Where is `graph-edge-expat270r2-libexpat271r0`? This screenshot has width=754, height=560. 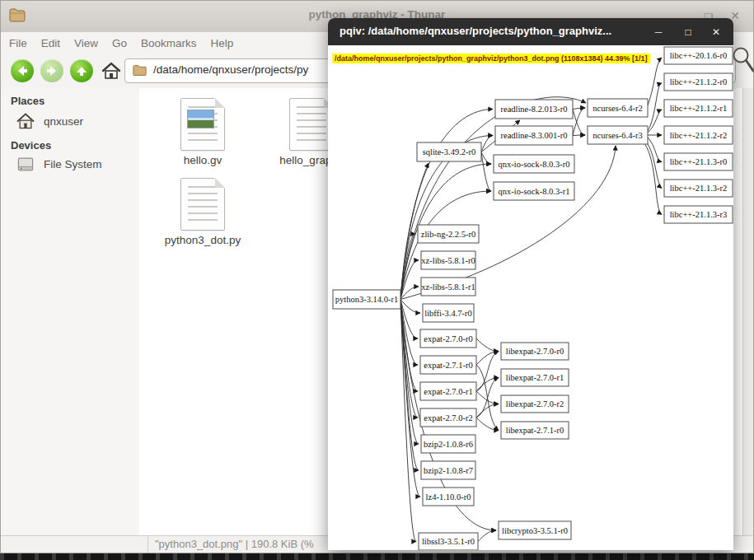
graph-edge-expat270r2-libexpat271r0 is located at coordinates (488, 424).